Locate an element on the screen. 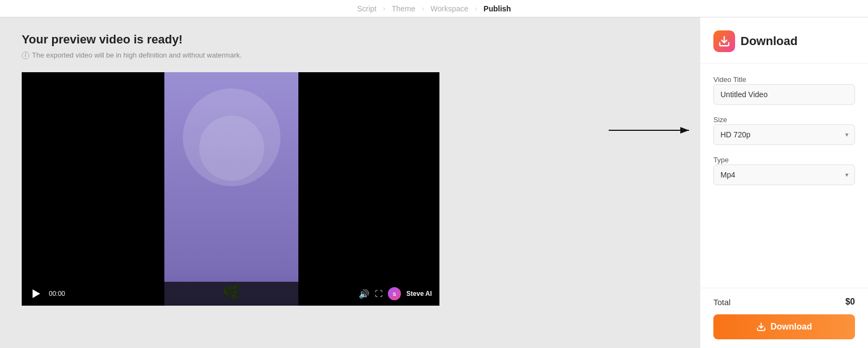  preview-title: Your preview video is ready! is located at coordinates (350, 40).